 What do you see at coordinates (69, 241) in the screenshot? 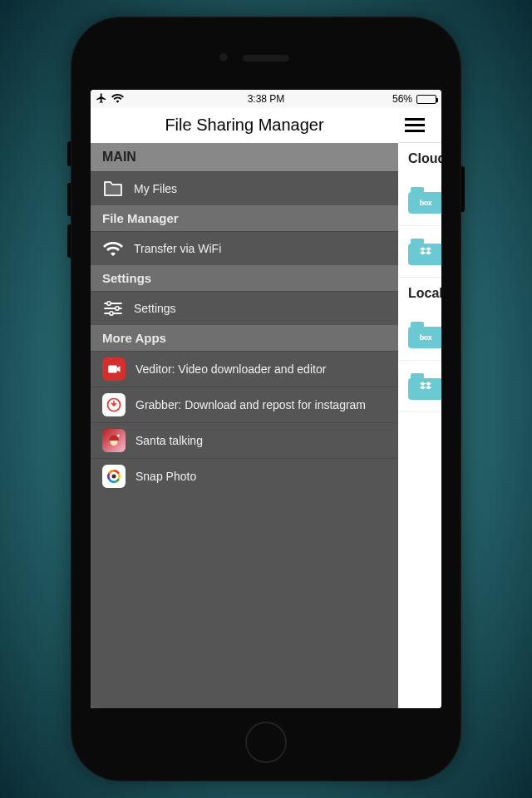
I see `volume-down-button` at bounding box center [69, 241].